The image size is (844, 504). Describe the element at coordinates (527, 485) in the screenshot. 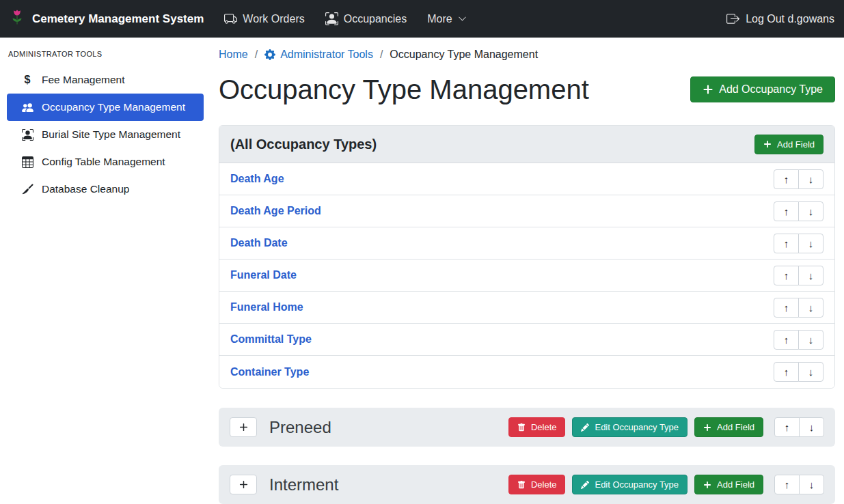

I see `occupancy-type-section-interment: Interment Delete Edit Occupancy Type Add…` at that location.